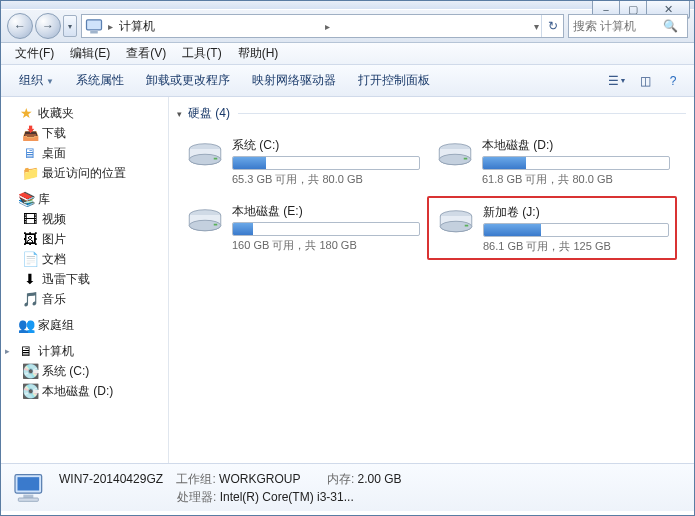 This screenshot has width=695, height=516. What do you see at coordinates (536, 26) in the screenshot?
I see `address-dropdown-icon: ▾` at bounding box center [536, 26].